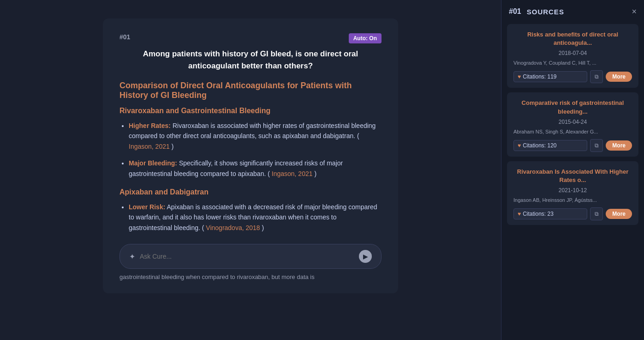 This screenshot has height=340, width=644. Describe the element at coordinates (250, 192) in the screenshot. I see `section2-title: Apixaban and Dabigatran` at that location.